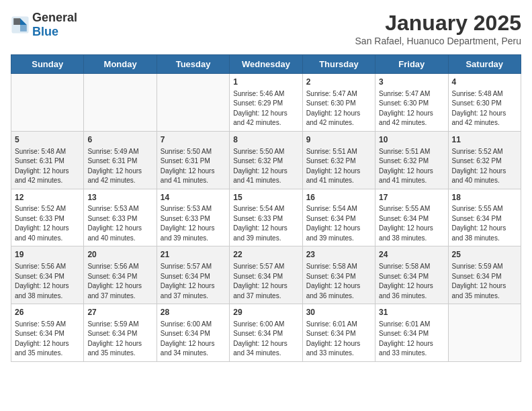 The height and width of the screenshot is (411, 532). I want to click on calendar-cell: 8Sunrise: 5:50 AM Sunset: 6:32 PM Daylig…, so click(266, 160).